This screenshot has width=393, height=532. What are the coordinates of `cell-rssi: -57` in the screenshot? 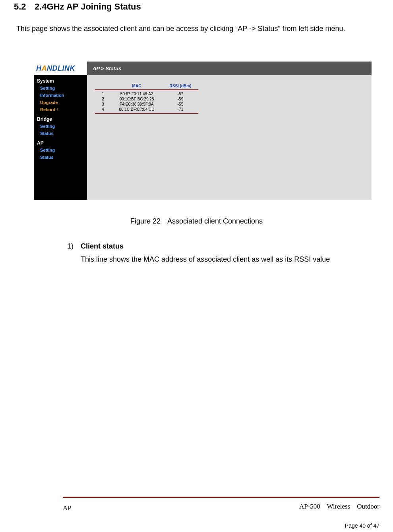 It's located at (180, 94).